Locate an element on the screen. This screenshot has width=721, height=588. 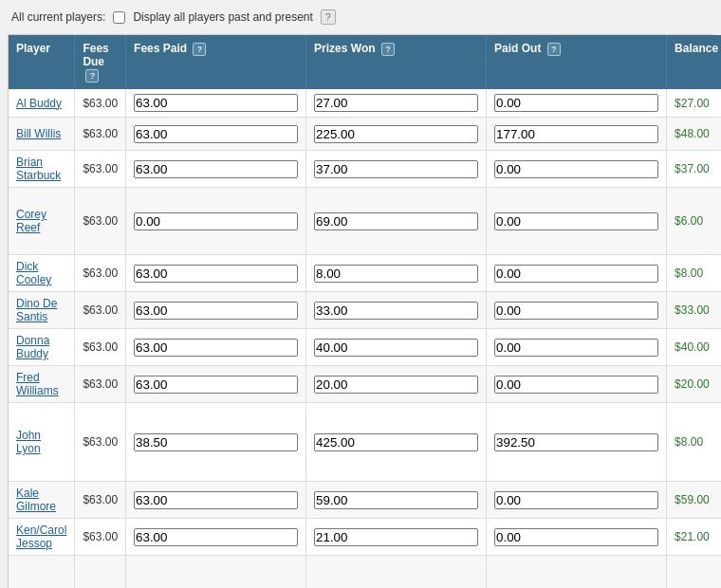
balance-cell: $20.00 is located at coordinates (694, 385).